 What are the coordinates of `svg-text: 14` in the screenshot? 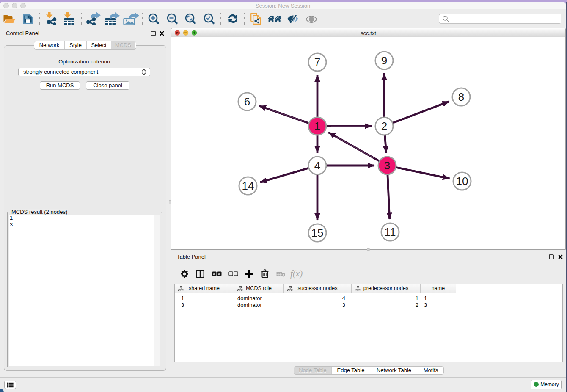 It's located at (248, 186).